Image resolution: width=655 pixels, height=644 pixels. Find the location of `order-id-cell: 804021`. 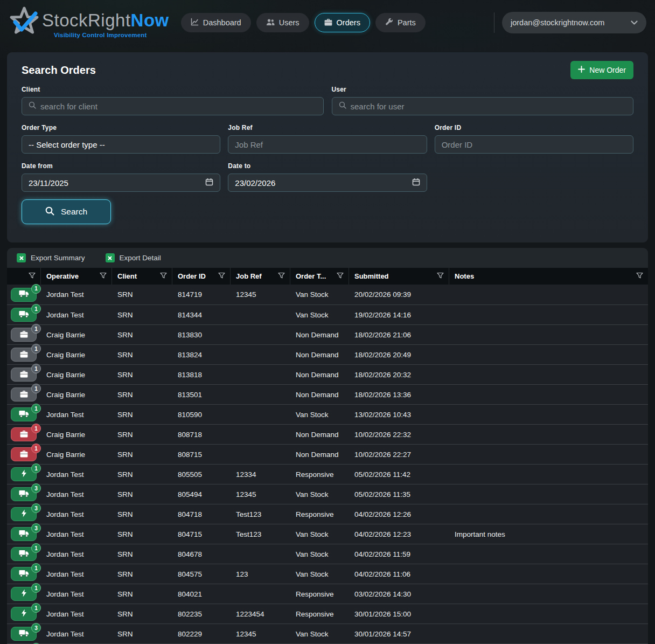

order-id-cell: 804021 is located at coordinates (201, 594).